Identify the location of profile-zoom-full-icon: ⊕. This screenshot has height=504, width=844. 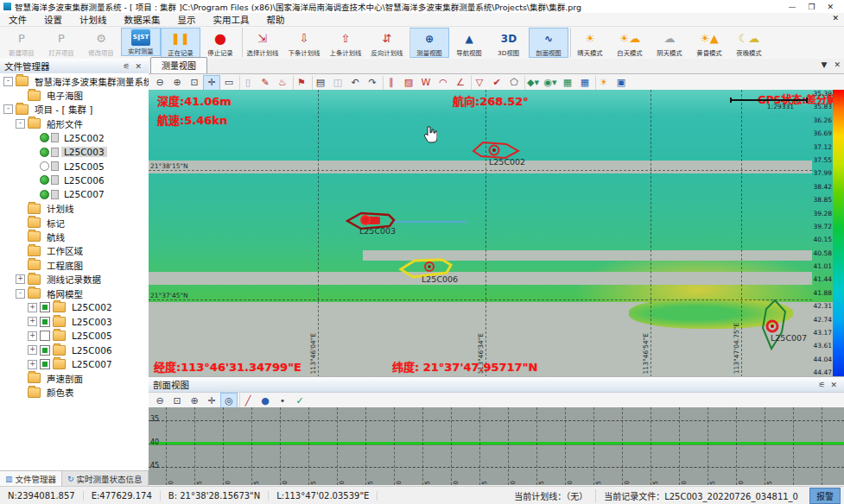
(194, 400).